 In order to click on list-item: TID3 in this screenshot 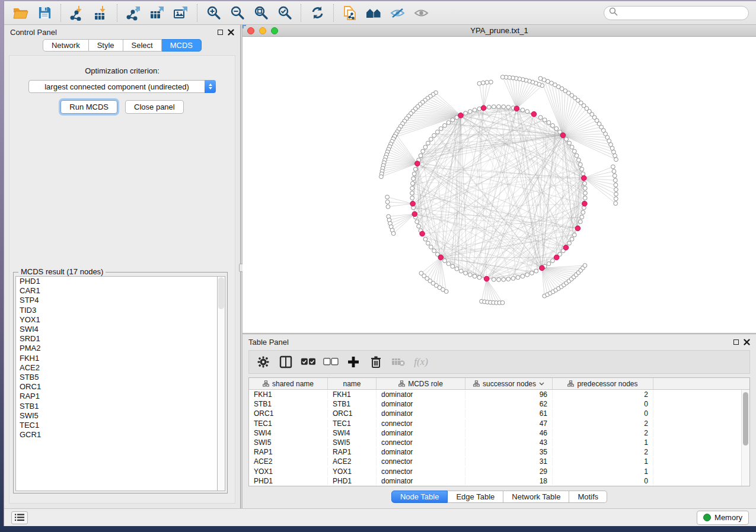, I will do `click(116, 310)`.